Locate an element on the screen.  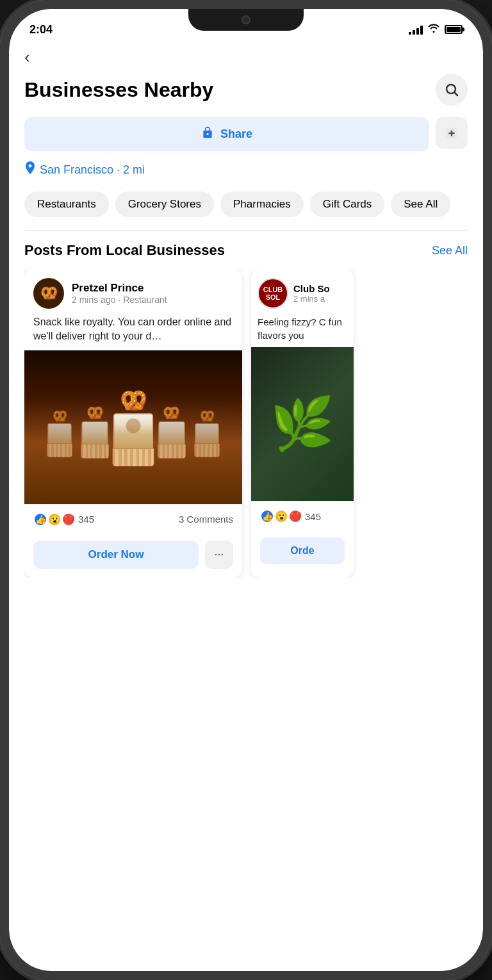
status-time: 2:04 is located at coordinates (41, 29).